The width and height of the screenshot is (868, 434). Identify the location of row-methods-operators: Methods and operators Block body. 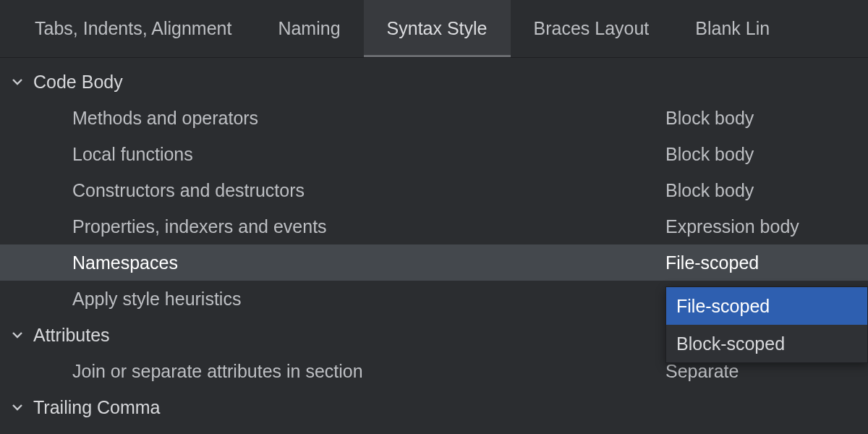
(434, 118).